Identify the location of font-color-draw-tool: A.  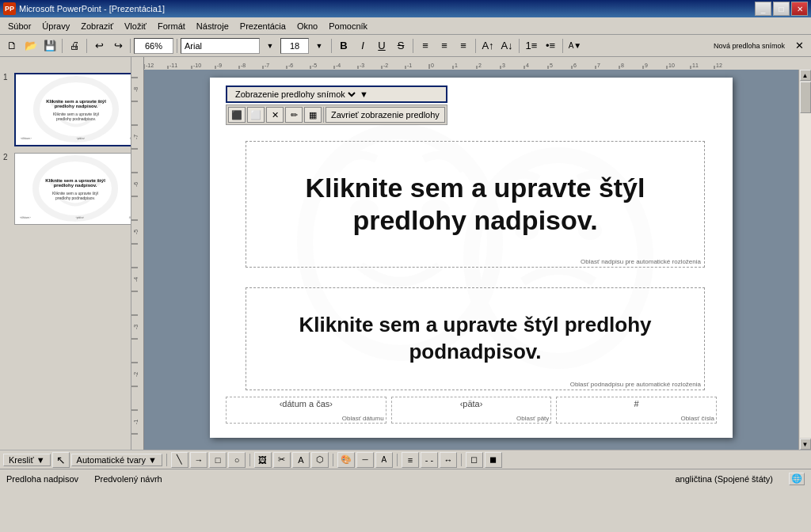
(384, 460).